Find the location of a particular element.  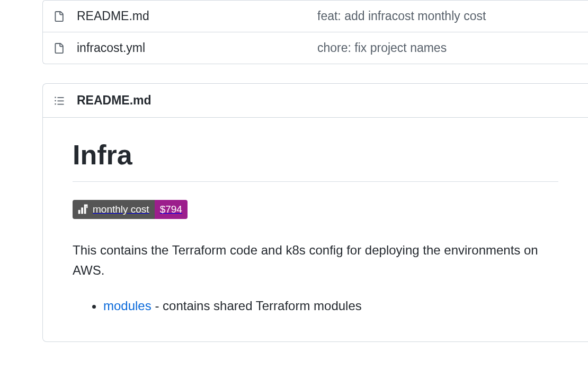

readme-intro: This contains the Terraform code and k8s… is located at coordinates (316, 261).